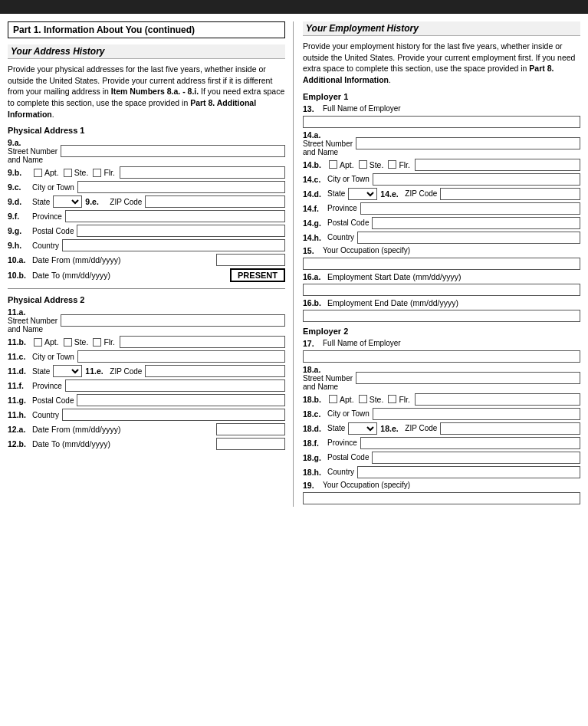  Describe the element at coordinates (18, 187) in the screenshot. I see `field-9c-label: 9.c.` at that location.